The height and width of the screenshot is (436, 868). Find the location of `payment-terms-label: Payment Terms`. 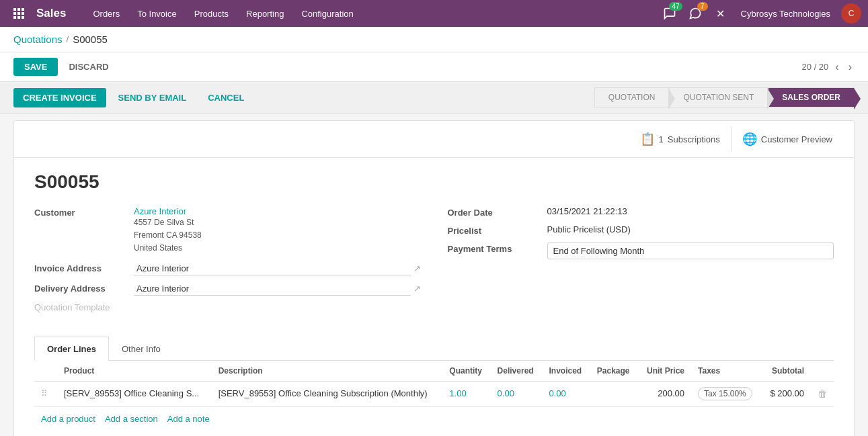

payment-terms-label: Payment Terms is located at coordinates (495, 249).